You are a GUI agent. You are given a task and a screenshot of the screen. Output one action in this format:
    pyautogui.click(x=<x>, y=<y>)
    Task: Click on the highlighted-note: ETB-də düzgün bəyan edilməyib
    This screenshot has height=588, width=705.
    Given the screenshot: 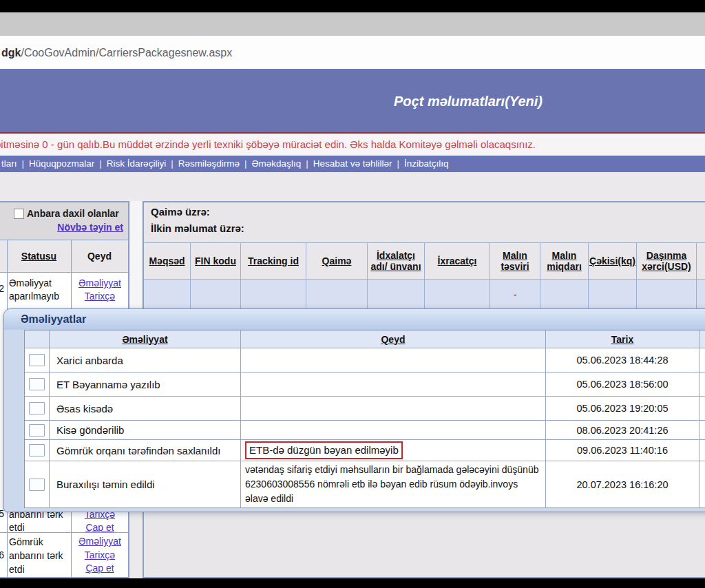 What is the action you would take?
    pyautogui.click(x=324, y=450)
    